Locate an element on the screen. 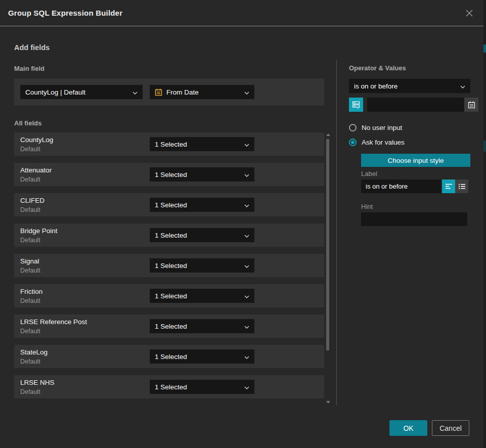 Image resolution: width=486 pixels, height=448 pixels. align-left-icon is located at coordinates (449, 186).